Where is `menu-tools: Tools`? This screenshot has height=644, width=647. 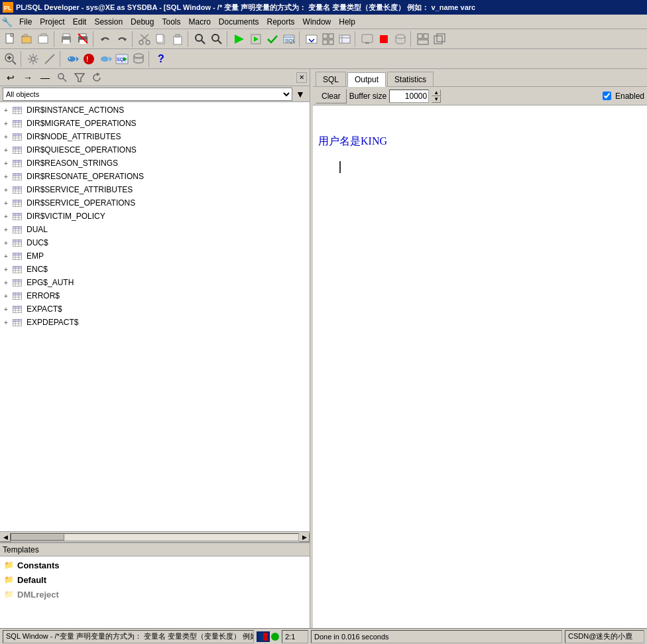 menu-tools: Tools is located at coordinates (171, 22).